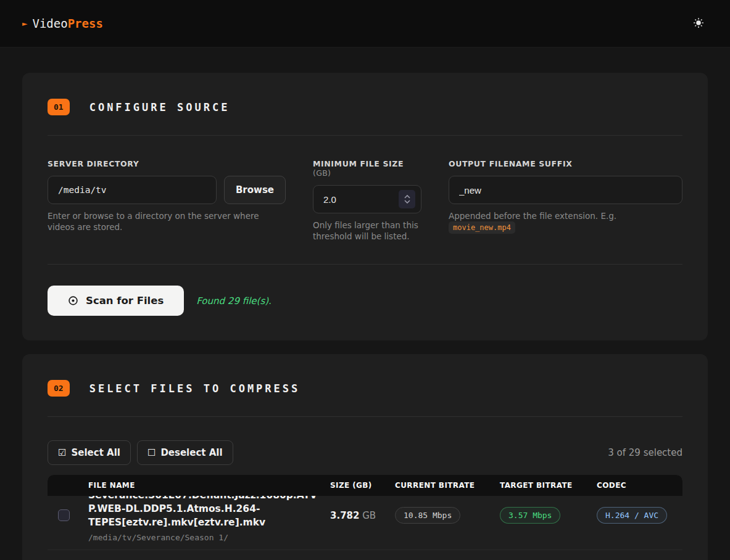 Image resolution: width=730 pixels, height=560 pixels. Describe the element at coordinates (344, 516) in the screenshot. I see `file-size: 3.782` at that location.